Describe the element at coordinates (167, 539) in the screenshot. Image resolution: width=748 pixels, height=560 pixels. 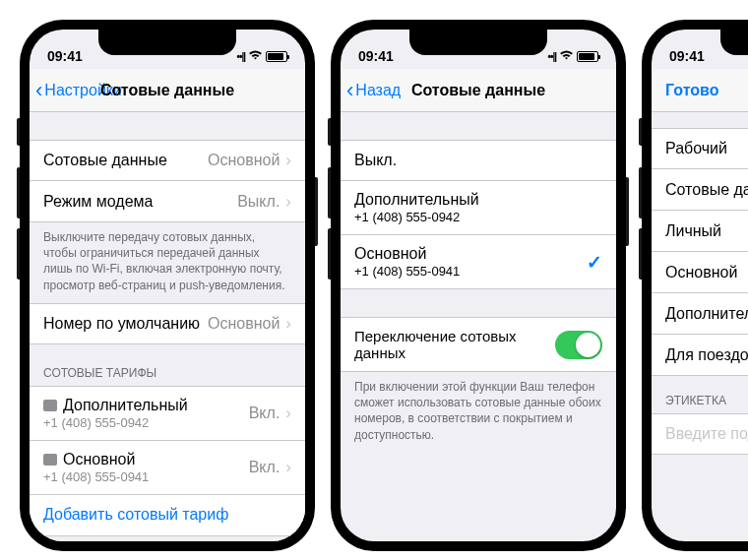
I see `section-header-usage: СОТОВЫЕ ДАННЫЕ ДЛЯ ОСНОВНОЙ` at that location.